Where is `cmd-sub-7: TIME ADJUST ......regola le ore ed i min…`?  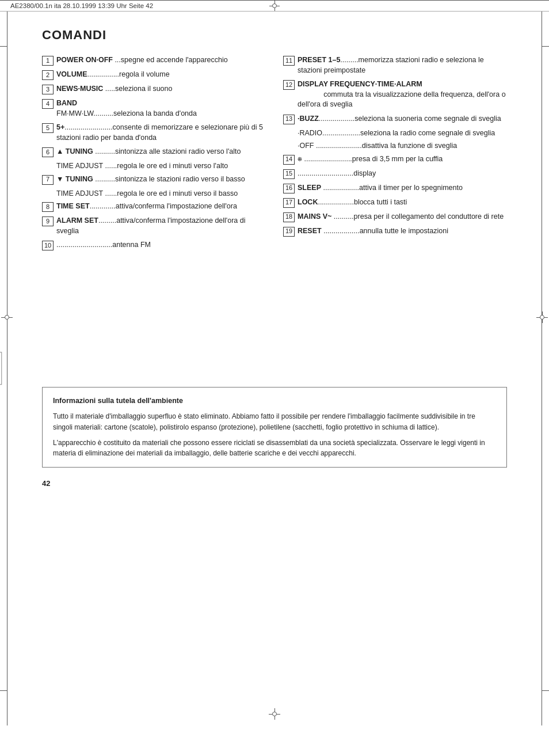 cmd-sub-7: TIME ADJUST ......regola le ore ed i min… is located at coordinates (161, 194).